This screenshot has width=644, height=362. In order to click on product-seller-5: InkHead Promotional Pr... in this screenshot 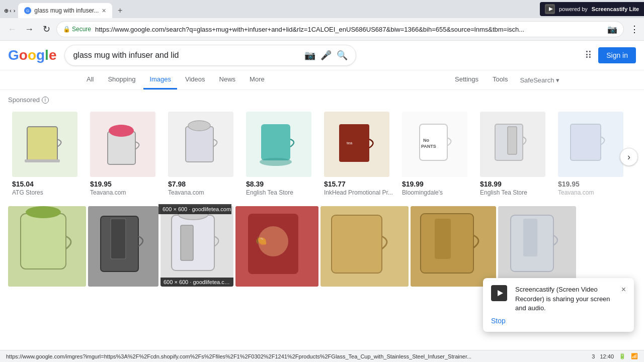, I will do `click(359, 193)`.